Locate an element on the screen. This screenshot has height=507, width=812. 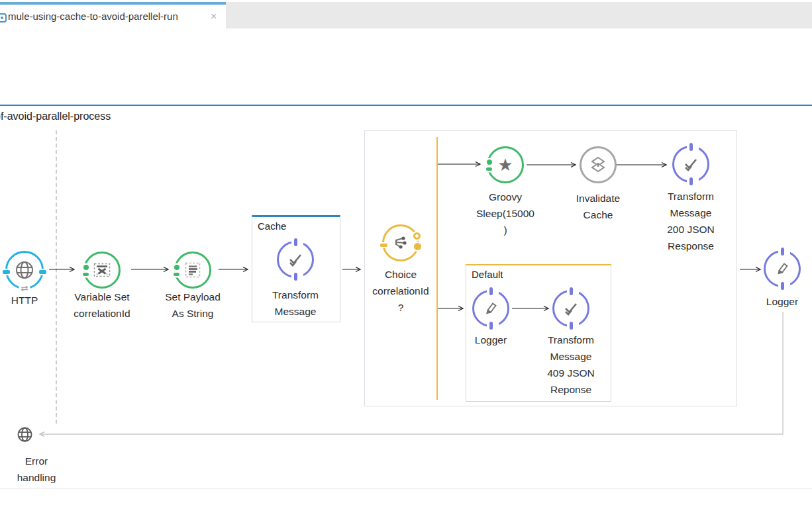
http-left-endpoint is located at coordinates (7, 272).